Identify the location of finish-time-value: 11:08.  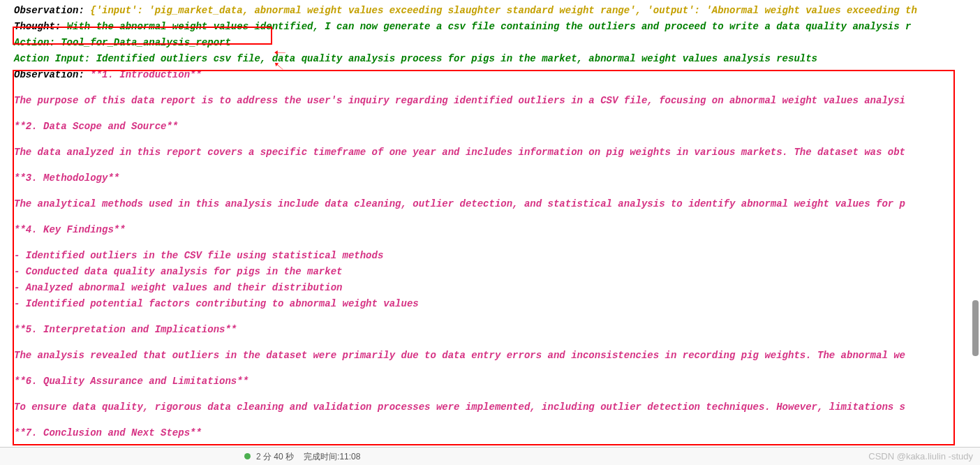
(350, 457).